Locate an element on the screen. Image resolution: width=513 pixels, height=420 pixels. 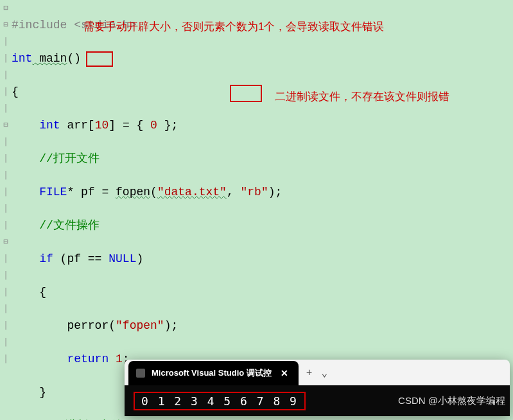
preprocessor: #include is located at coordinates (42, 25).